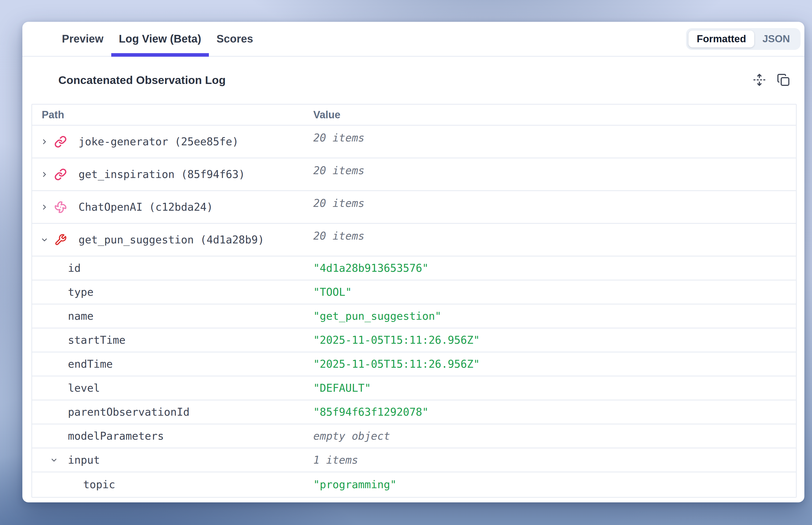 This screenshot has height=525, width=812. Describe the element at coordinates (173, 268) in the screenshot. I see `path-cell: id` at that location.